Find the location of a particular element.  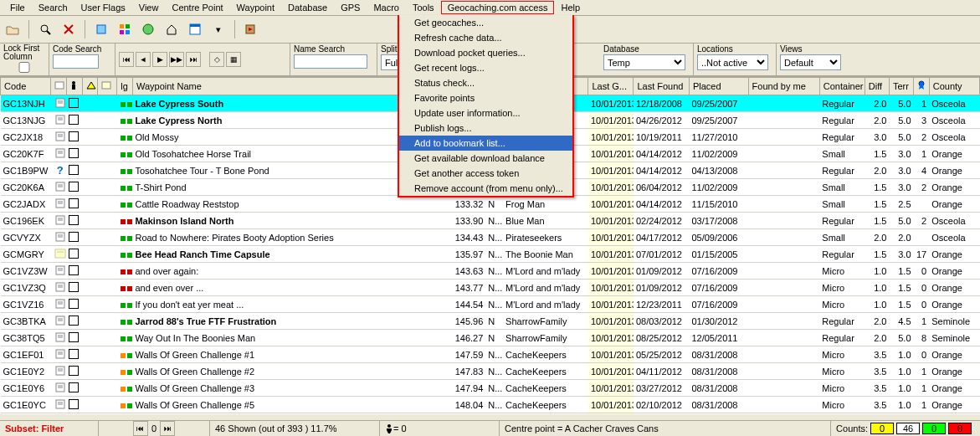

pager-play-icon: ▶ is located at coordinates (160, 59).